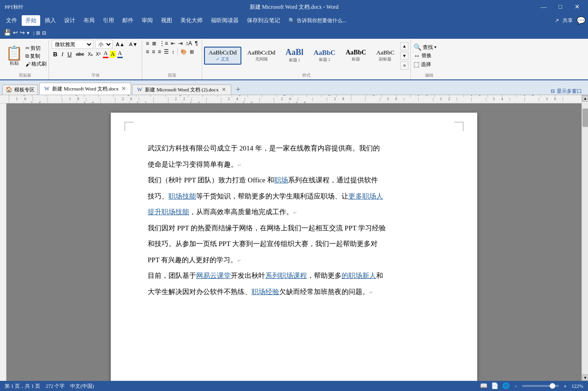  Describe the element at coordinates (70, 20) in the screenshot. I see `menu-design: 设计` at that location.